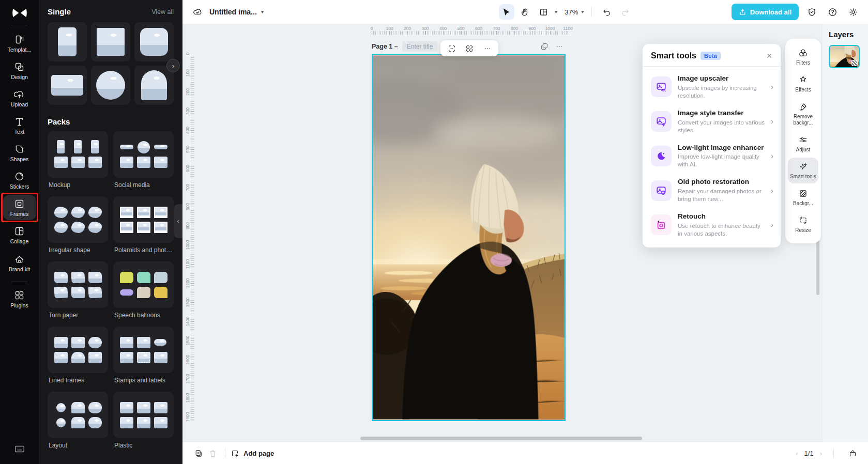 This screenshot has width=868, height=464. Describe the element at coordinates (769, 56) in the screenshot. I see `close-icon: ✕` at that location.